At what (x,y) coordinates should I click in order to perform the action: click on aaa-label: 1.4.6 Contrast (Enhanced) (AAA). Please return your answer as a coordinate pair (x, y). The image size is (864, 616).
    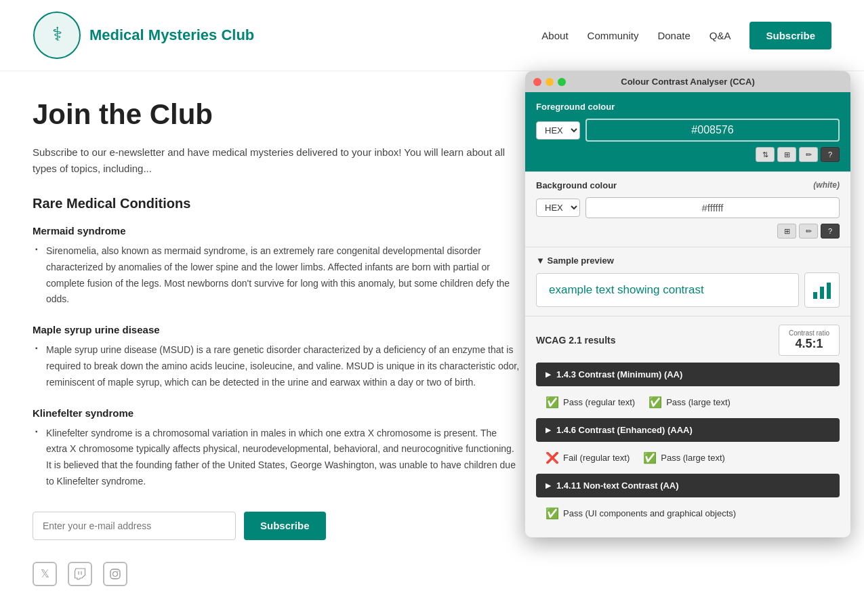
    Looking at the image, I should click on (625, 430).